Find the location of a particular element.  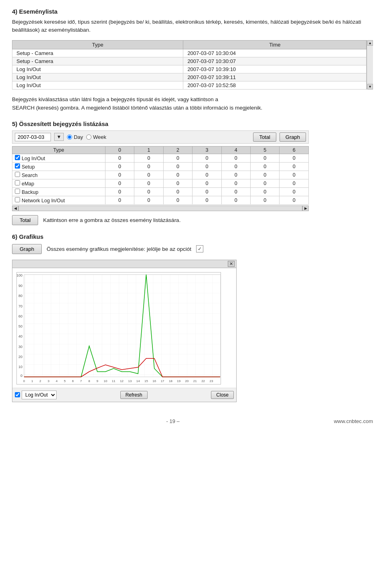

svg-text: 100 is located at coordinates (20, 275).